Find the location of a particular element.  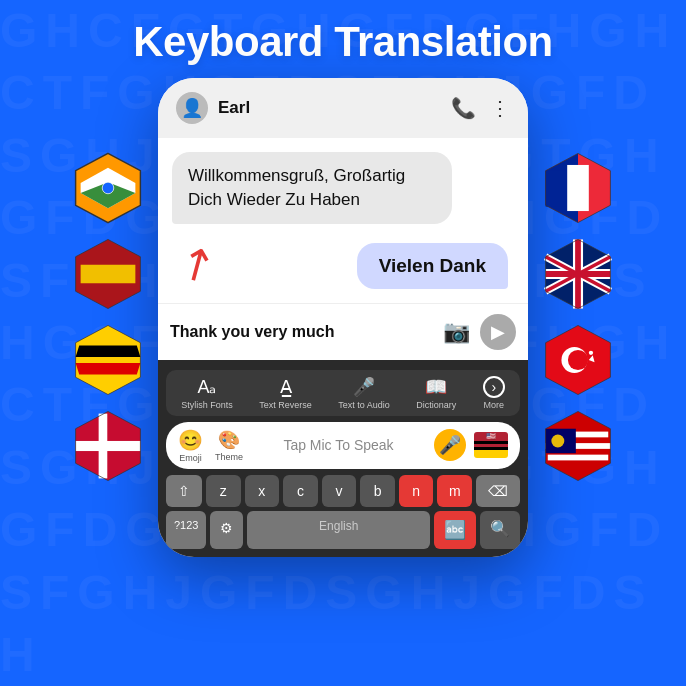

mic-prompt-text: Tap Mic To Speak is located at coordinates (338, 445).